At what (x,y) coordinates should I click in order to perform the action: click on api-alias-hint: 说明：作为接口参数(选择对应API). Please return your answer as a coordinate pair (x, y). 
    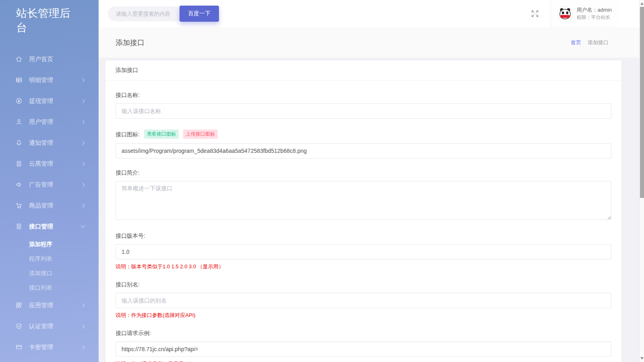
    Looking at the image, I should click on (363, 315).